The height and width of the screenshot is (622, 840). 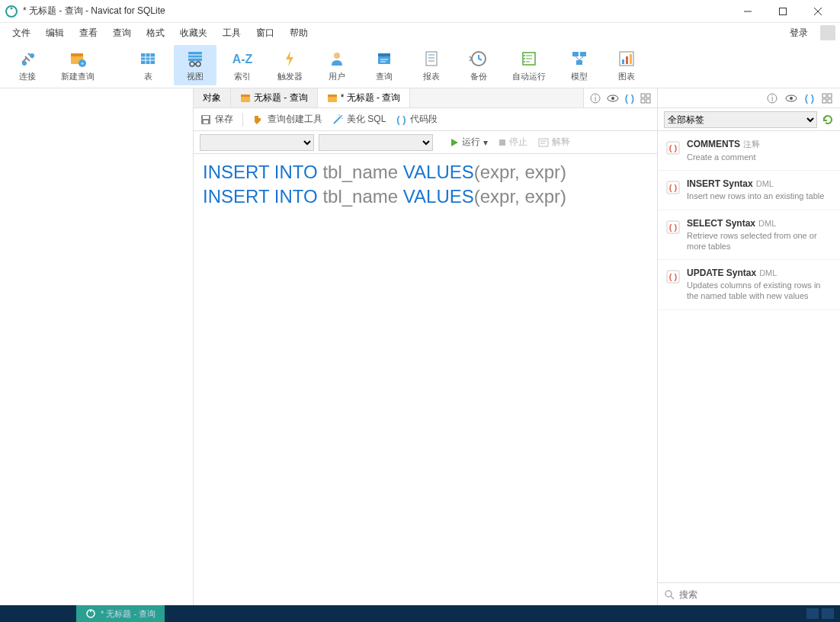 What do you see at coordinates (799, 34) in the screenshot?
I see `login-link: 登录` at bounding box center [799, 34].